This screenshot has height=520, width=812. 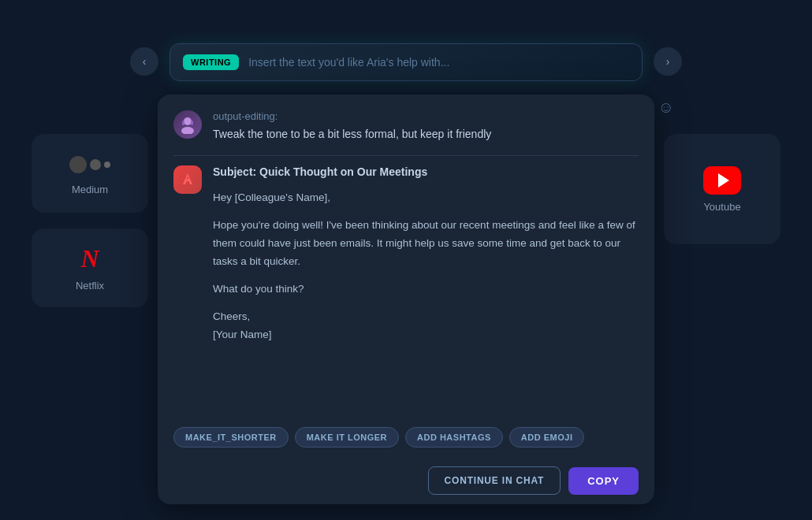 What do you see at coordinates (231, 437) in the screenshot?
I see `chip-make-it-shorter: MAKE_IT_SHORTER` at bounding box center [231, 437].